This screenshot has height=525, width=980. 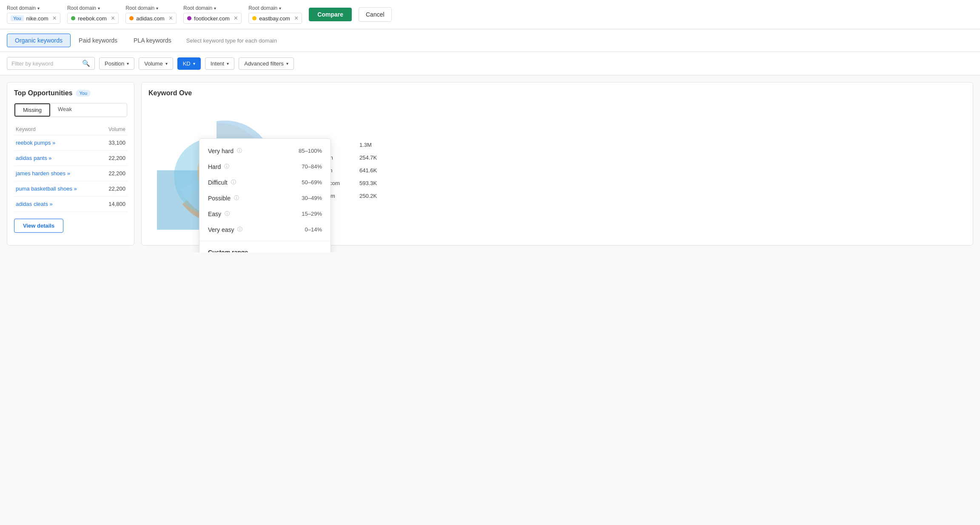 I want to click on legend-value-nike: 1.3M, so click(x=366, y=145).